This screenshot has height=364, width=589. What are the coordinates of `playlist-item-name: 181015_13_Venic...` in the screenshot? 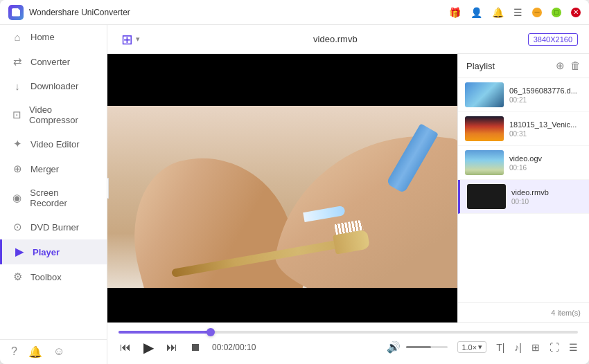 It's located at (546, 125).